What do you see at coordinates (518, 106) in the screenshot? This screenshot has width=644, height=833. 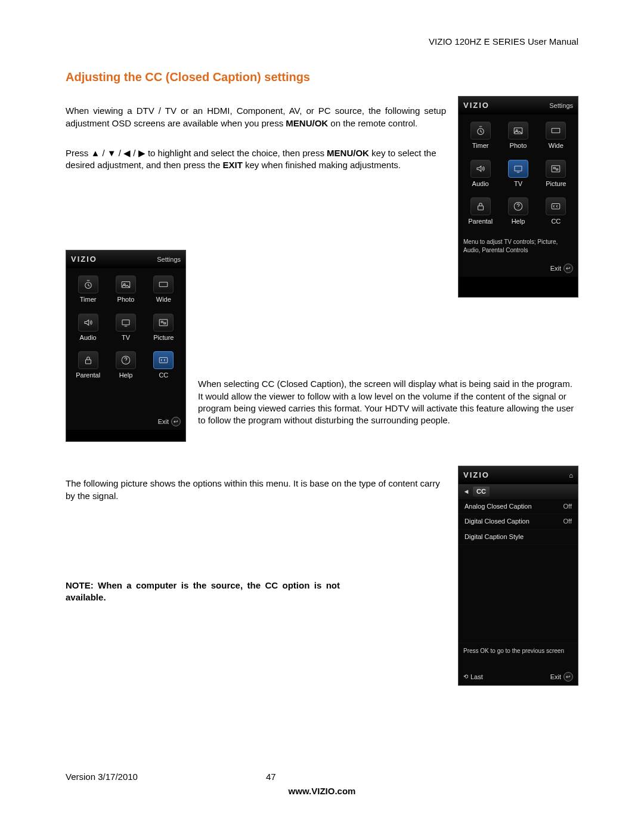 I see `osd-header: VIZIO Settings` at bounding box center [518, 106].